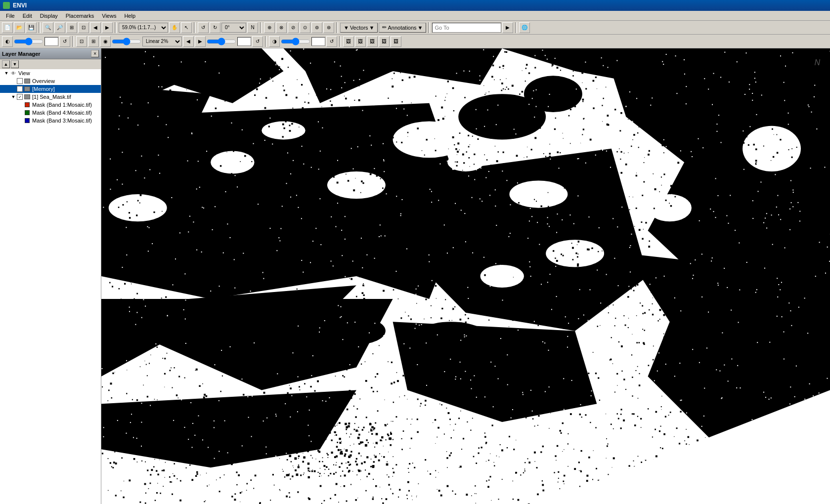 The width and height of the screenshot is (830, 504). I want to click on band4-label: Mask (Band 4:Mosaic.tif), so click(62, 113).